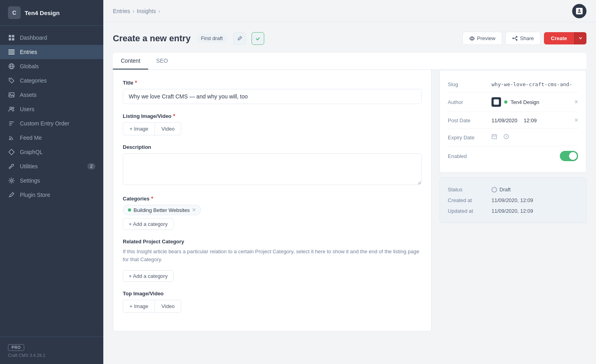 Image resolution: width=596 pixels, height=364 pixels. I want to click on author-chip: Ten4 Design, so click(515, 102).